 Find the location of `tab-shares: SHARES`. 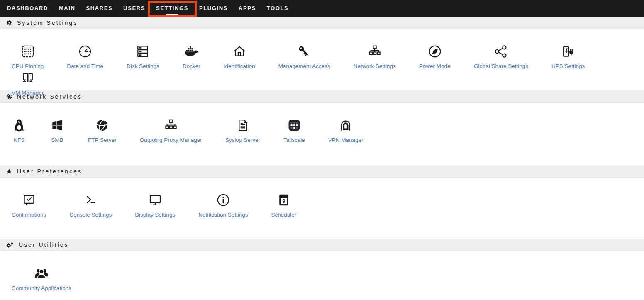

tab-shares: SHARES is located at coordinates (100, 8).